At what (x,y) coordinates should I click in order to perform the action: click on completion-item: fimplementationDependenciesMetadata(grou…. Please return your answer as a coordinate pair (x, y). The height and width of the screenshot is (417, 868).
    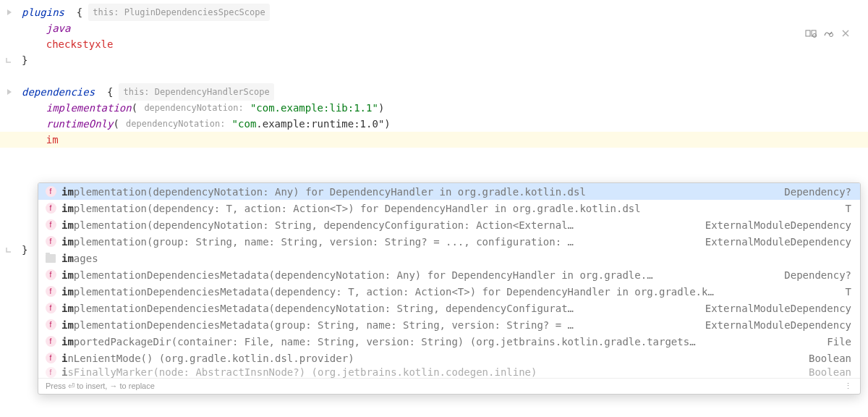
    Looking at the image, I should click on (449, 324).